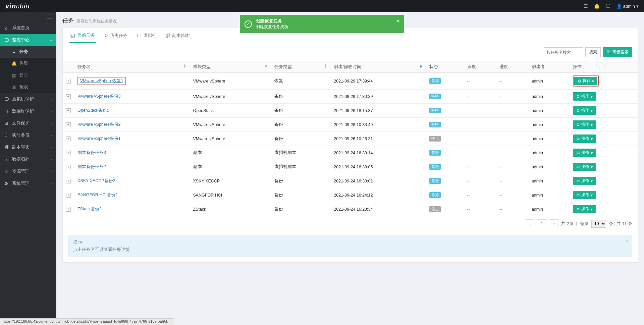 This screenshot has width=644, height=325. What do you see at coordinates (593, 52) in the screenshot?
I see `search-button: 搜索` at bounding box center [593, 52].